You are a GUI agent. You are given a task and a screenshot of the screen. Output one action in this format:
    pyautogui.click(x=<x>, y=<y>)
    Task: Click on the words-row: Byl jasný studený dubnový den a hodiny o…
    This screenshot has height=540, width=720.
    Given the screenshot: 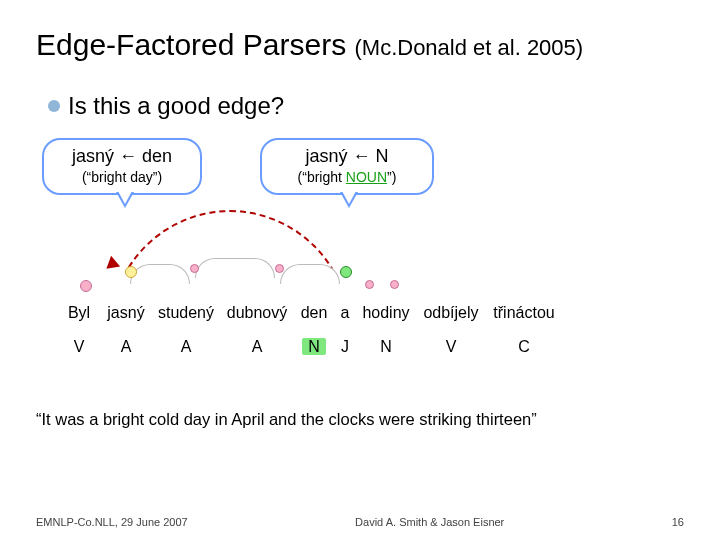 What is the action you would take?
    pyautogui.click(x=364, y=313)
    